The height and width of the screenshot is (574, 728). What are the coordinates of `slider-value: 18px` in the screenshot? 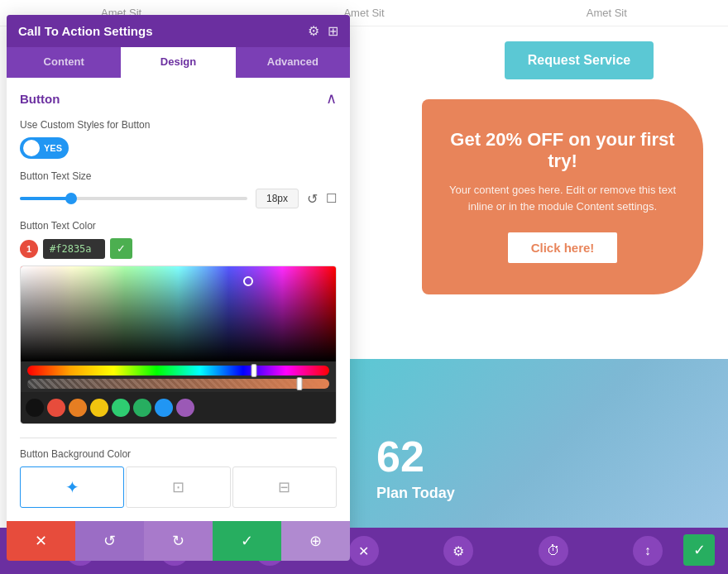 It's located at (277, 199).